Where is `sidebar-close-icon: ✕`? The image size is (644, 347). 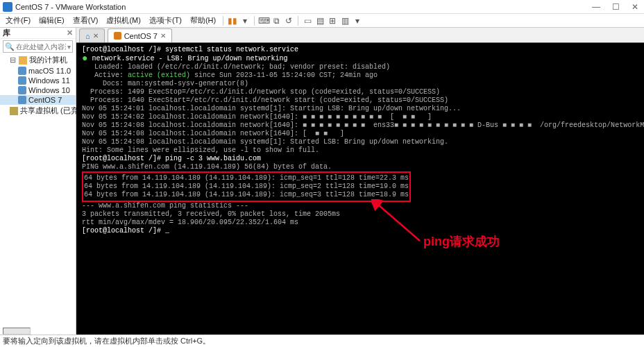 sidebar-close-icon: ✕ is located at coordinates (69, 33).